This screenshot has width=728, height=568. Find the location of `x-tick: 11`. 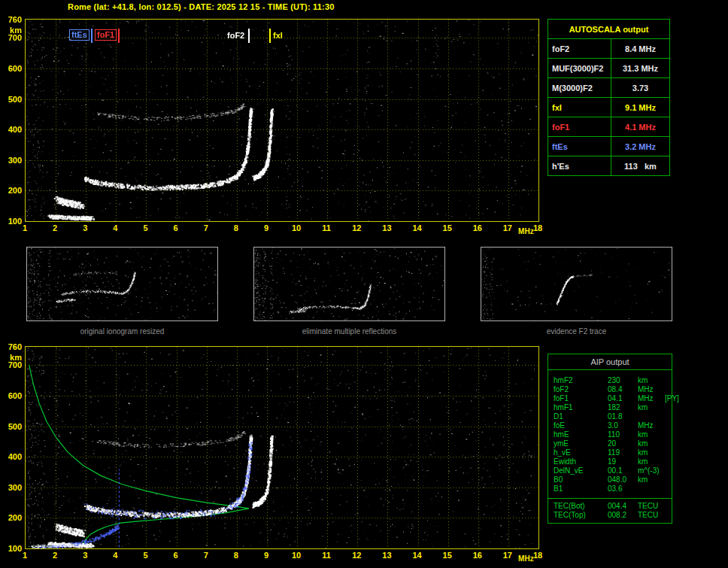

x-tick: 11 is located at coordinates (326, 555).